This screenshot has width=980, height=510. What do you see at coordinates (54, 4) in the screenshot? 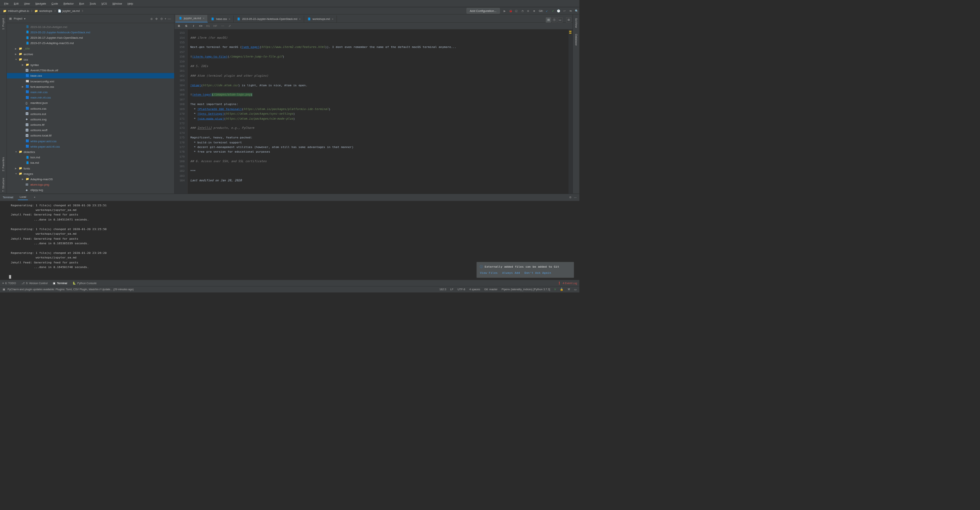
I see `menu-code: Code` at bounding box center [54, 4].